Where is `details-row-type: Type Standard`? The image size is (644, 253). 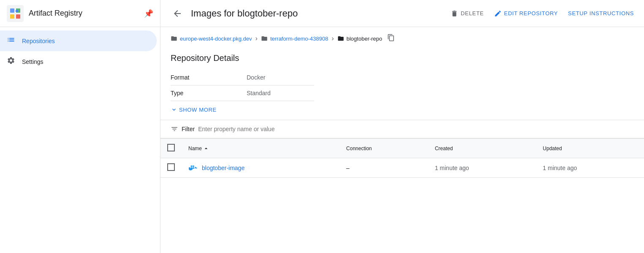 details-row-type: Type Standard is located at coordinates (242, 93).